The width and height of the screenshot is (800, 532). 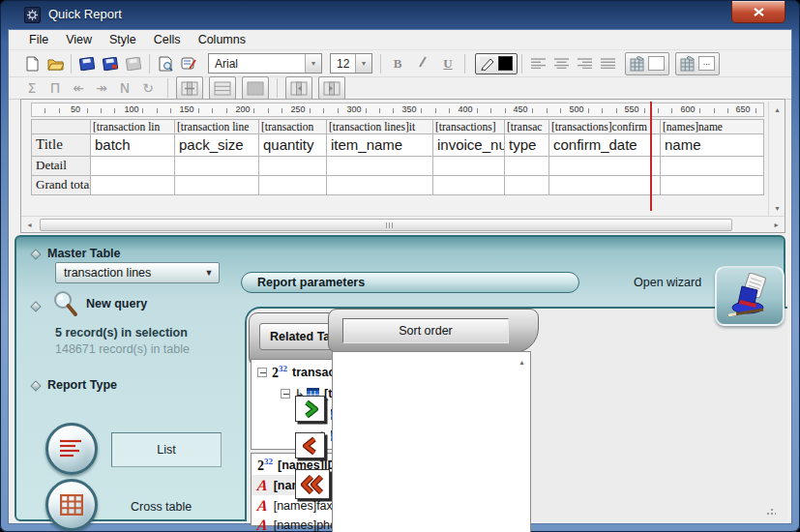 What do you see at coordinates (61, 145) in the screenshot?
I see `row-label-title: Title` at bounding box center [61, 145].